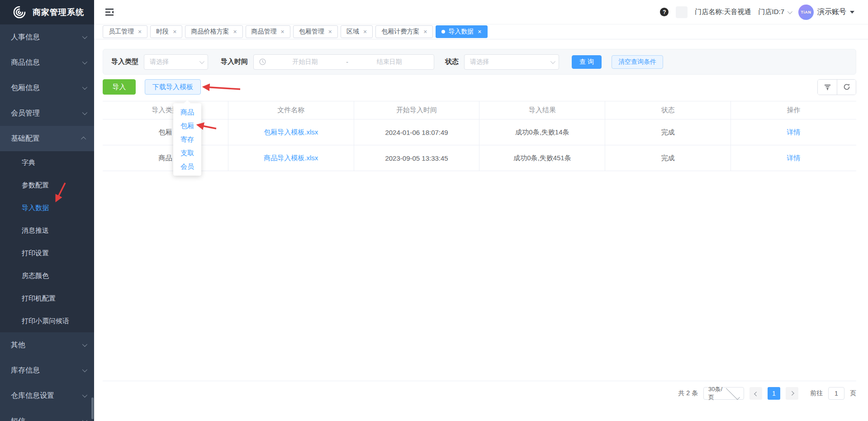 This screenshot has width=868, height=421. What do you see at coordinates (291, 158) in the screenshot?
I see `file-link: 商品导入模板.xlsx` at bounding box center [291, 158].